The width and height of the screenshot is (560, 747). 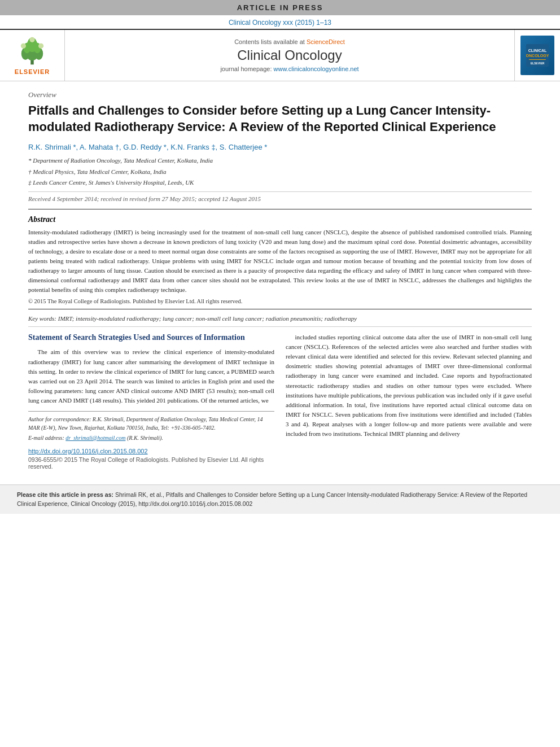 What do you see at coordinates (280, 8) in the screenshot?
I see `aip-banner: ARTICLE IN PRESS` at bounding box center [280, 8].